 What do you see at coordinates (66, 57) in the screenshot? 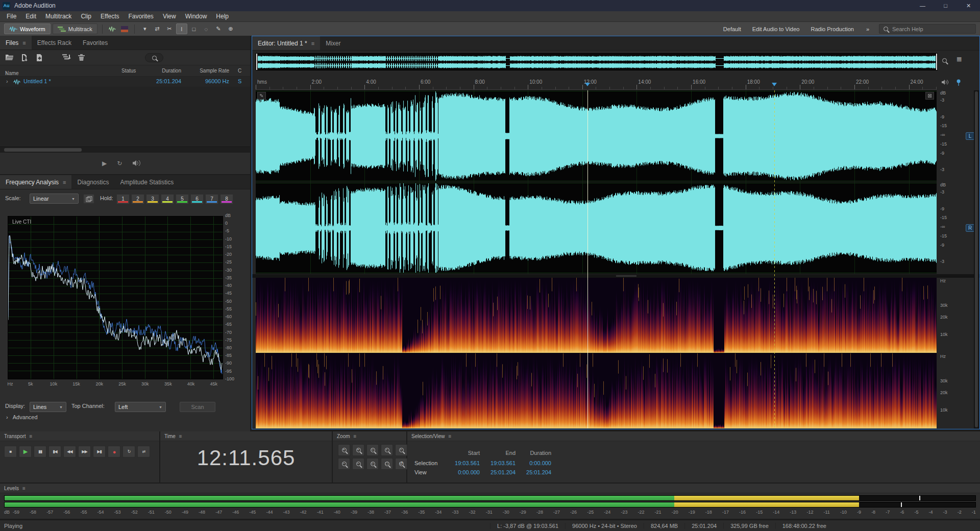
I see `insert-into-multitrack-icon` at bounding box center [66, 57].